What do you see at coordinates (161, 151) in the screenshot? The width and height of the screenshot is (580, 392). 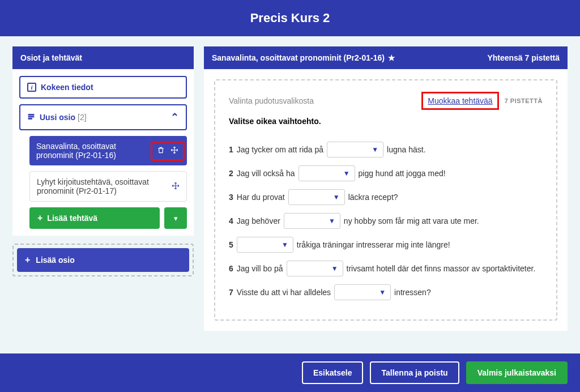 I see `trash-icon` at bounding box center [161, 151].